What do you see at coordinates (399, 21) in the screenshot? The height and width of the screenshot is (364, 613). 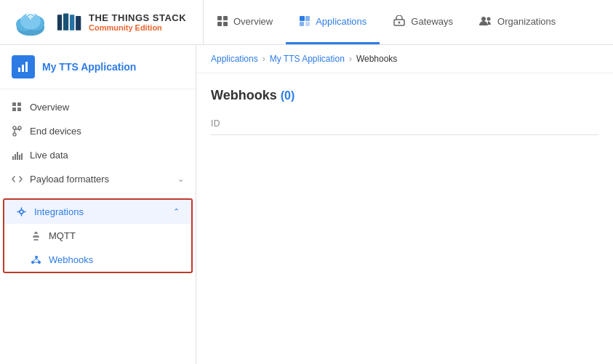 I see `gateway-icon` at bounding box center [399, 21].